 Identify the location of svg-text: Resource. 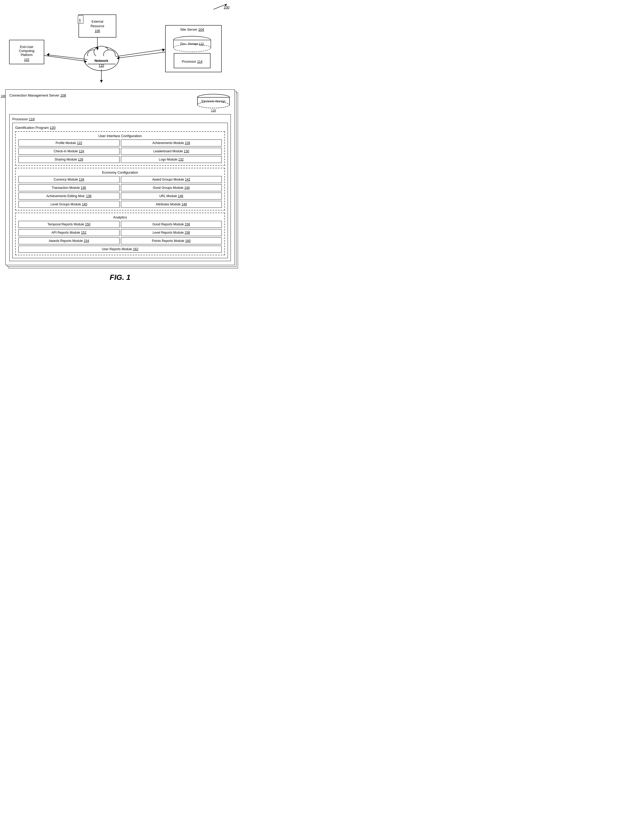
(97, 26).